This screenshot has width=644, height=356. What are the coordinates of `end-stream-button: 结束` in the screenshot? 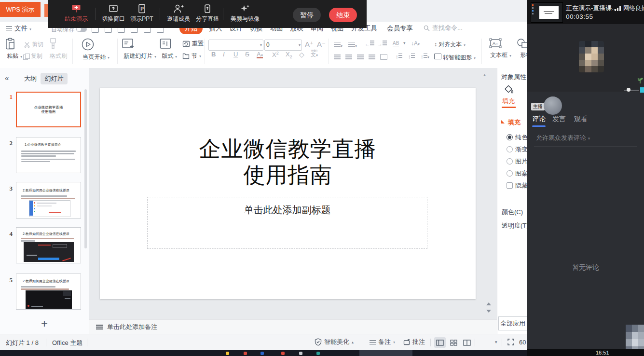 It's located at (343, 15).